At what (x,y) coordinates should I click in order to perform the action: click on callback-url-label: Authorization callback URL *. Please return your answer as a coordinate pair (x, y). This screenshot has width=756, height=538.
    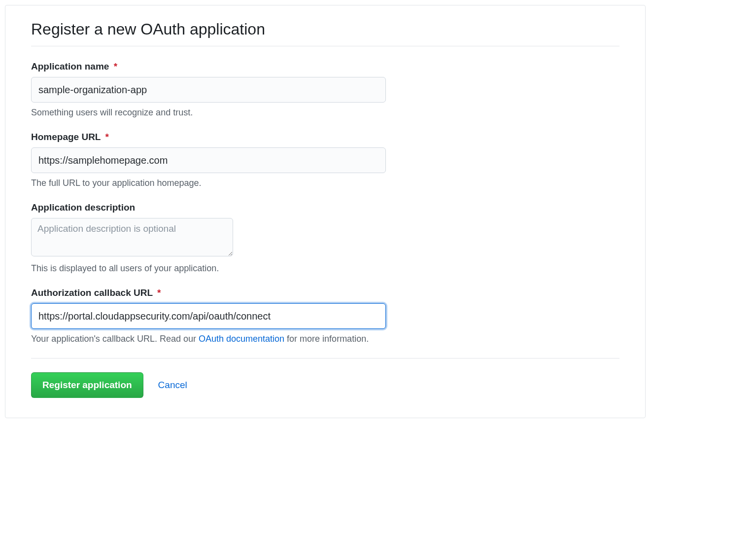
    Looking at the image, I should click on (218, 293).